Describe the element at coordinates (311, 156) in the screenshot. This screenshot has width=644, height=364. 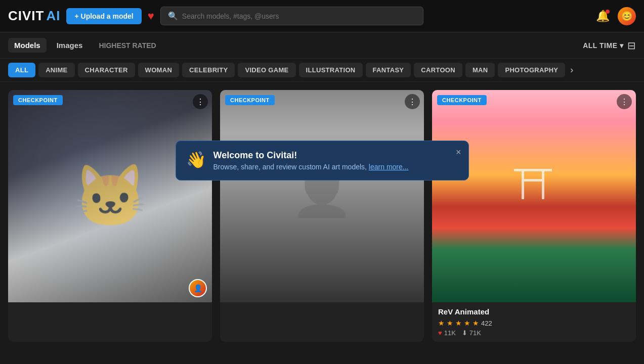
I see `banner-title: Welcome to Civitai!` at that location.